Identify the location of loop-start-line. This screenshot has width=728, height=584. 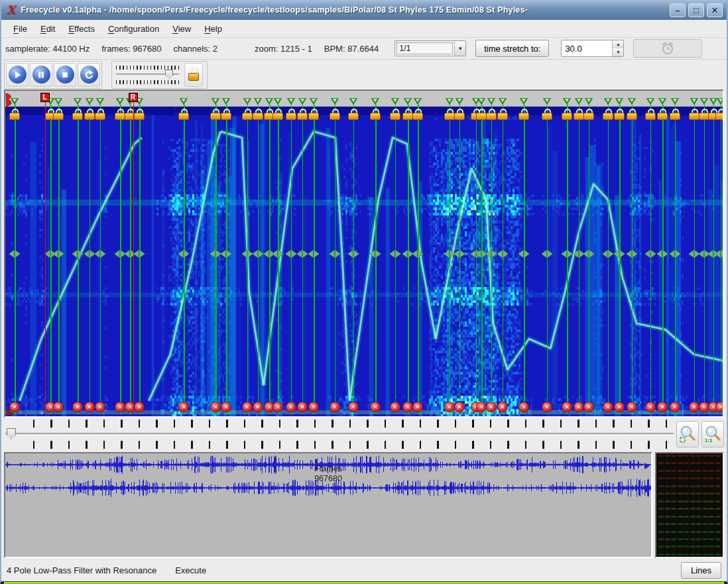
(46, 257).